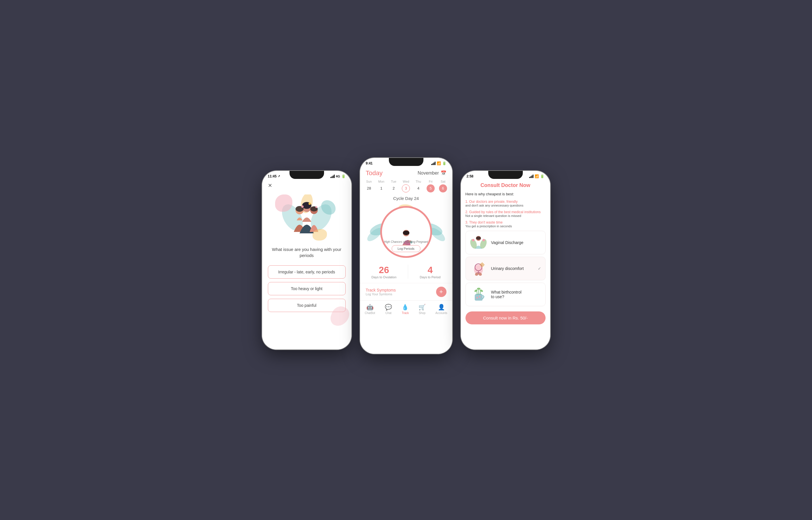 The image size is (812, 520). What do you see at coordinates (369, 163) in the screenshot?
I see `phone2-time: 9:41` at bounding box center [369, 163].